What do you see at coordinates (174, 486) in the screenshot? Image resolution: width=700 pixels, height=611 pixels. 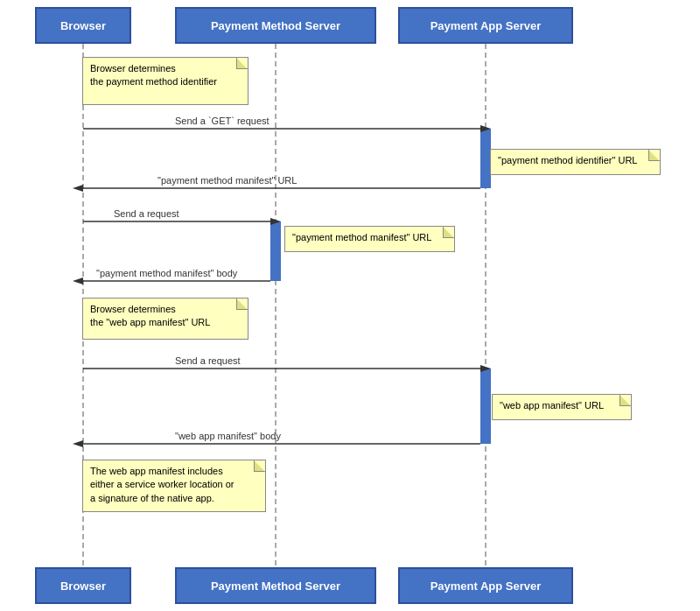 I see `note-web-app-manifest-info: The web app manifest includeseither a se…` at bounding box center [174, 486].